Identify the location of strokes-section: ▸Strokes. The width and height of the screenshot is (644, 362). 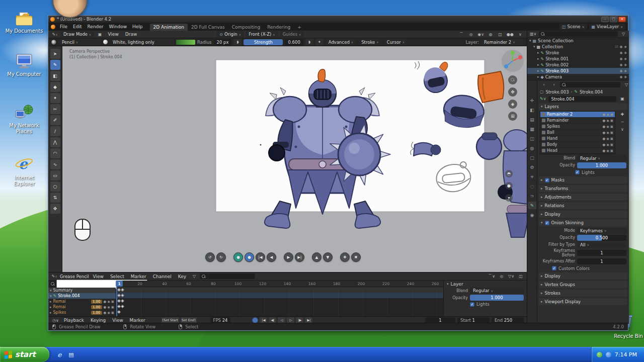
(583, 293).